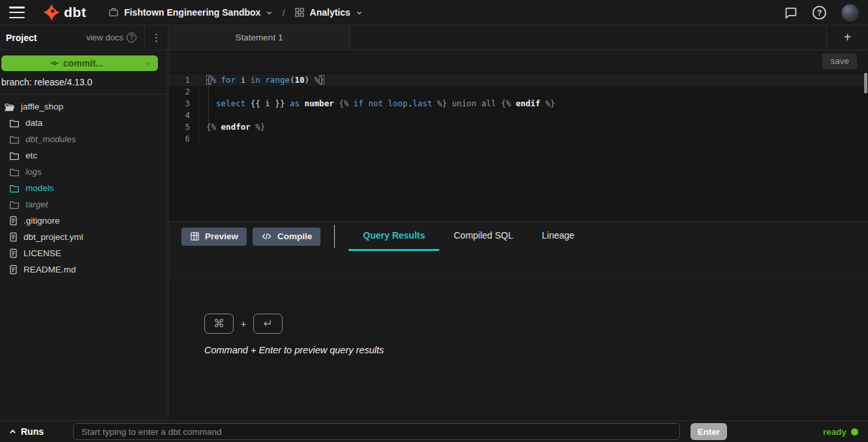 This screenshot has height=442, width=868. What do you see at coordinates (260, 38) in the screenshot?
I see `tab-statement-1: Statement 1` at bounding box center [260, 38].